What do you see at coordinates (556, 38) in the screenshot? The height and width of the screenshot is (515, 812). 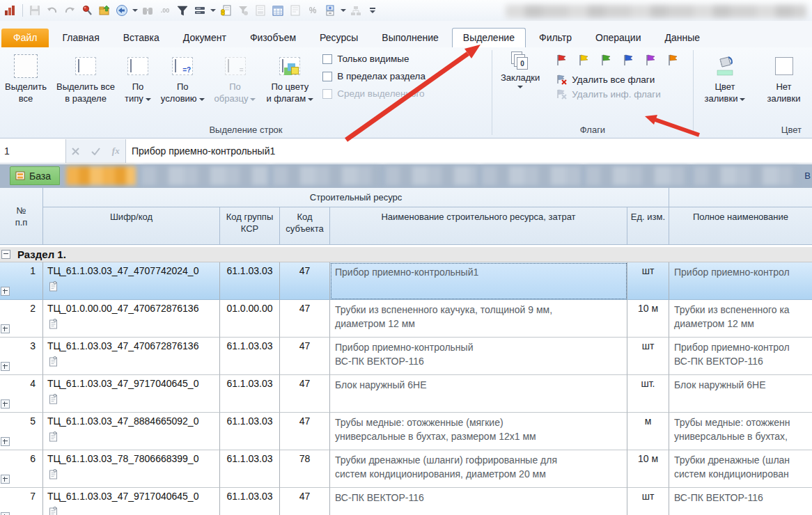 I see `tab-filter: Фильтр` at bounding box center [556, 38].